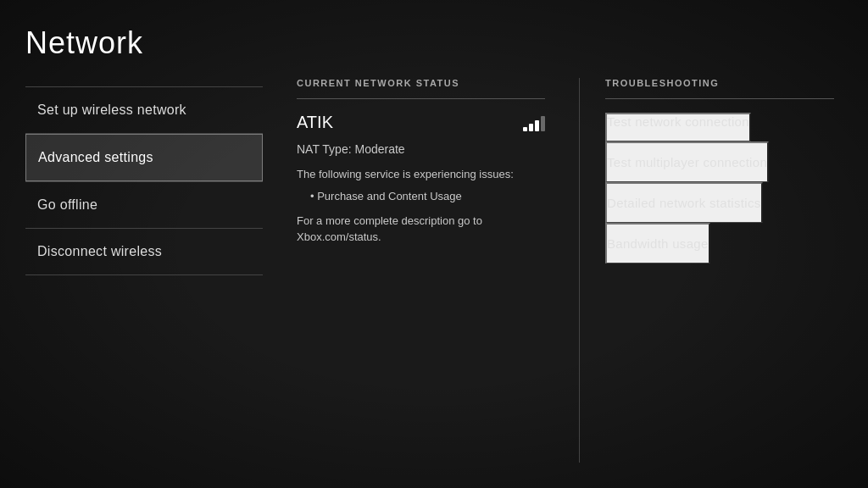 The image size is (868, 488). What do you see at coordinates (720, 83) in the screenshot?
I see `troubleshooting-label: TROUBLESHOOTING` at bounding box center [720, 83].